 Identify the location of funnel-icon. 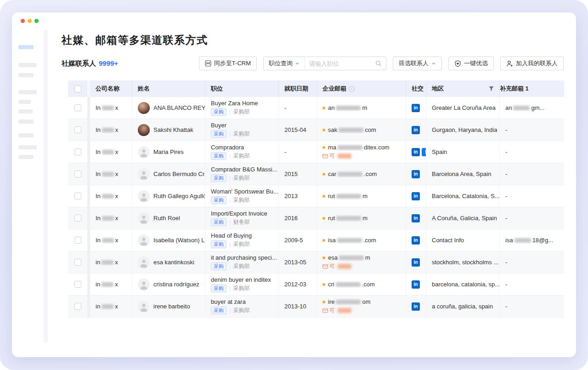
(492, 88).